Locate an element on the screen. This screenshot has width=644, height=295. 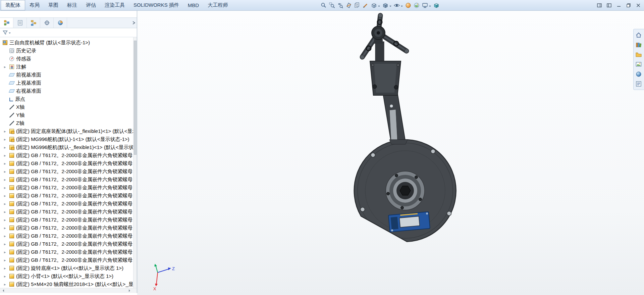
restore-icon is located at coordinates (629, 5).